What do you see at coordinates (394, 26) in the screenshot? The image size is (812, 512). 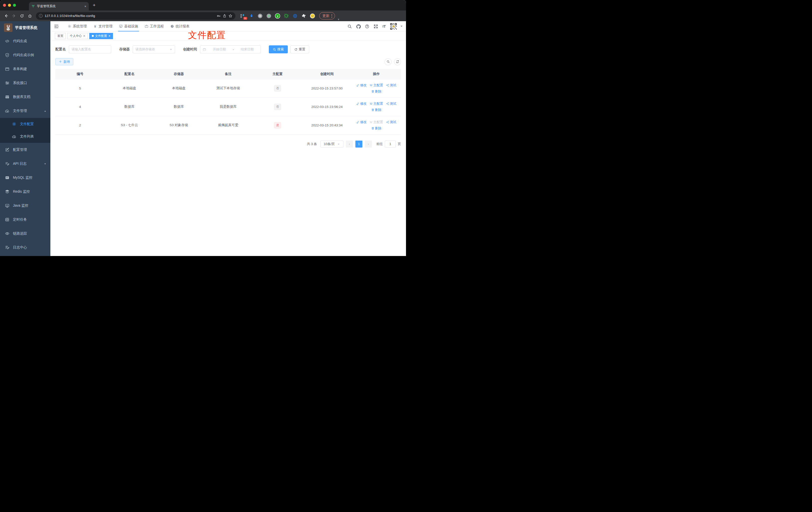 I see `avatar` at bounding box center [394, 26].